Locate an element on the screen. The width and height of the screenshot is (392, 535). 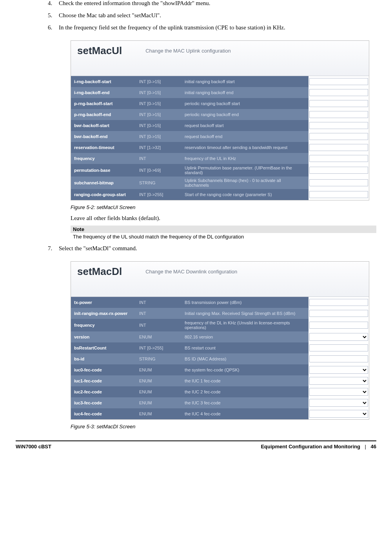
param-desc: the IUC 2 fec-code is located at coordinates (245, 392).